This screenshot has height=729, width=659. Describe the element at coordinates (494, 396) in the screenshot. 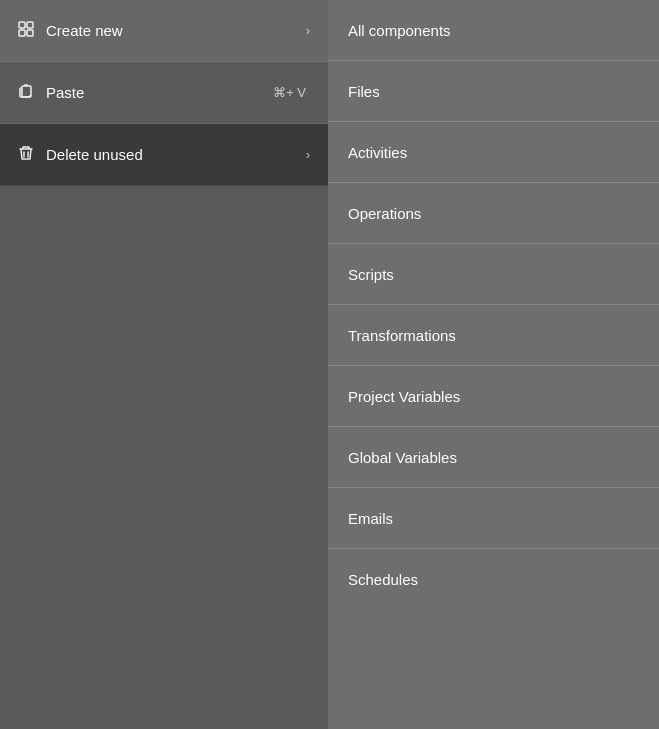

I see `secondary-menu-item-project-variables: Project Variables` at that location.